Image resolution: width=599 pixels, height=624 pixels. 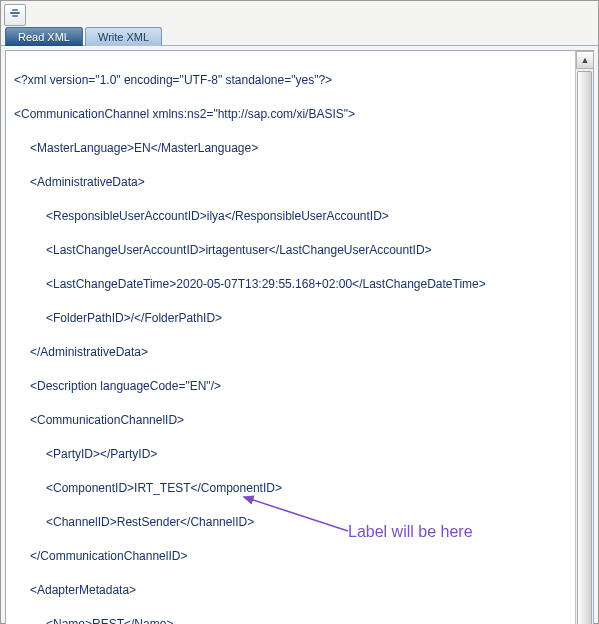 What do you see at coordinates (292, 284) in the screenshot?
I see `xml-line: <LastChangeDateTime>2020-05-07T13:29:55.…` at bounding box center [292, 284].